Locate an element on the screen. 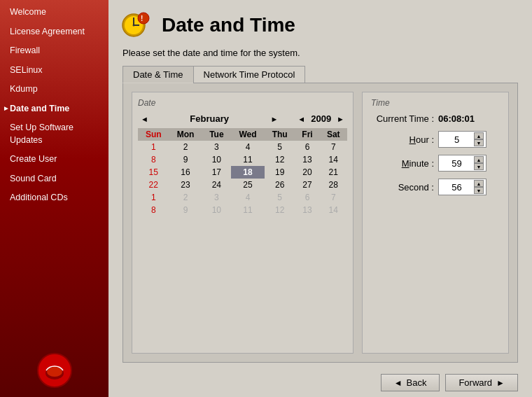  current-time-value: 06:08:01 is located at coordinates (456, 119).